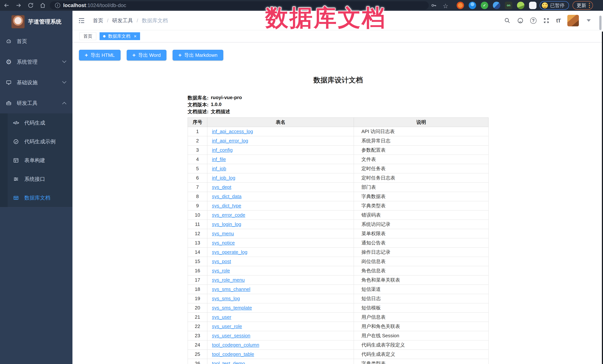  I want to click on sidebar-item-基础设施: 基础设施, so click(36, 83).